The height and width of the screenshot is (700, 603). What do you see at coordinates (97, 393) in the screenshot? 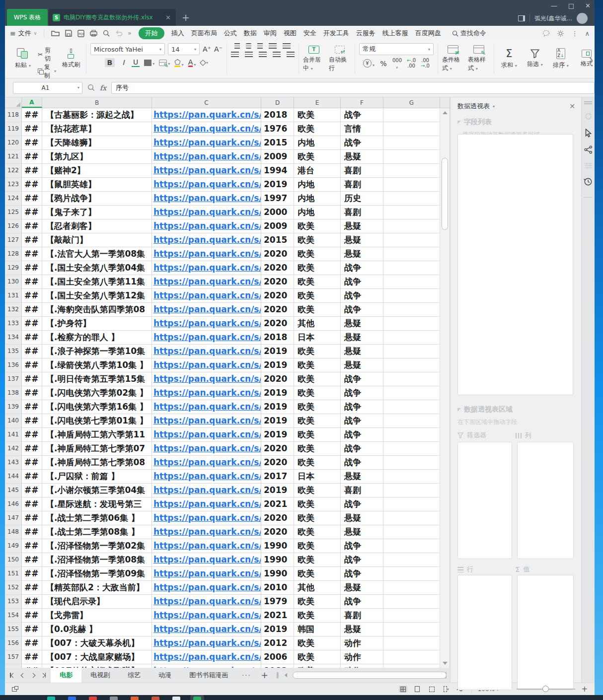
I see `cell-title: 【.闪电侠第六季第02集 】` at bounding box center [97, 393].